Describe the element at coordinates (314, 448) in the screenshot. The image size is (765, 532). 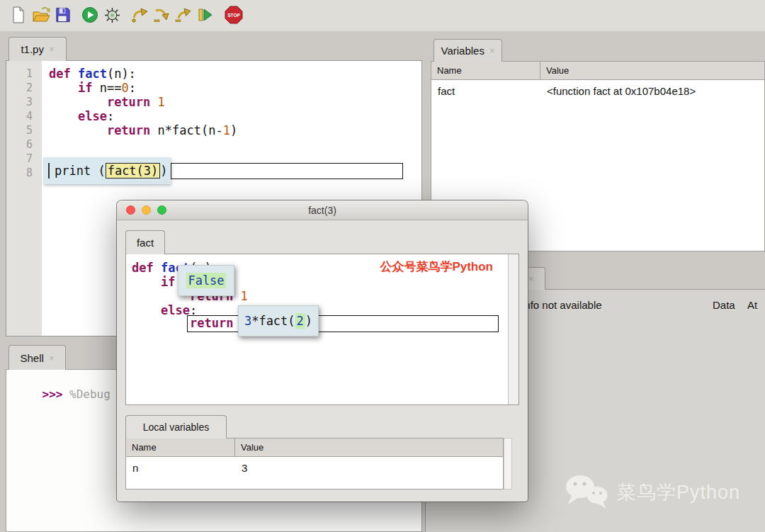
I see `locals-table-header: Name Value` at that location.